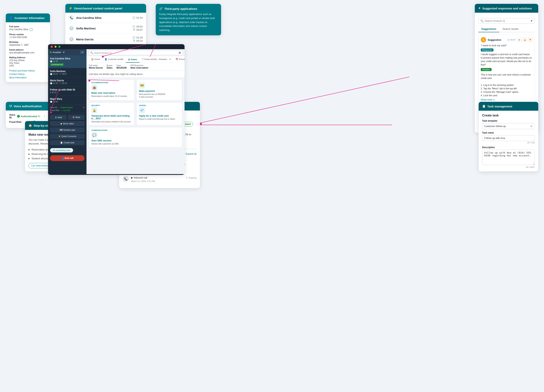  What do you see at coordinates (52, 47) in the screenshot?
I see `close-dot` at bounding box center [52, 47].